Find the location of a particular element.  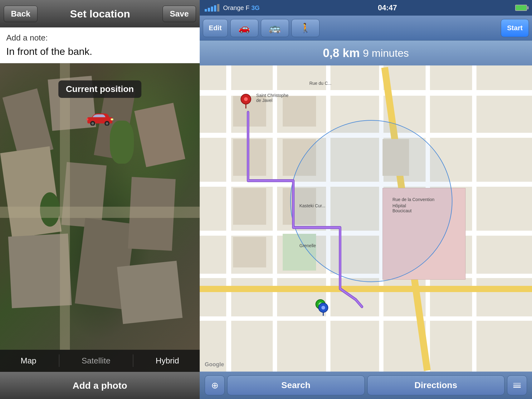

directions-button: Directions is located at coordinates (436, 385).